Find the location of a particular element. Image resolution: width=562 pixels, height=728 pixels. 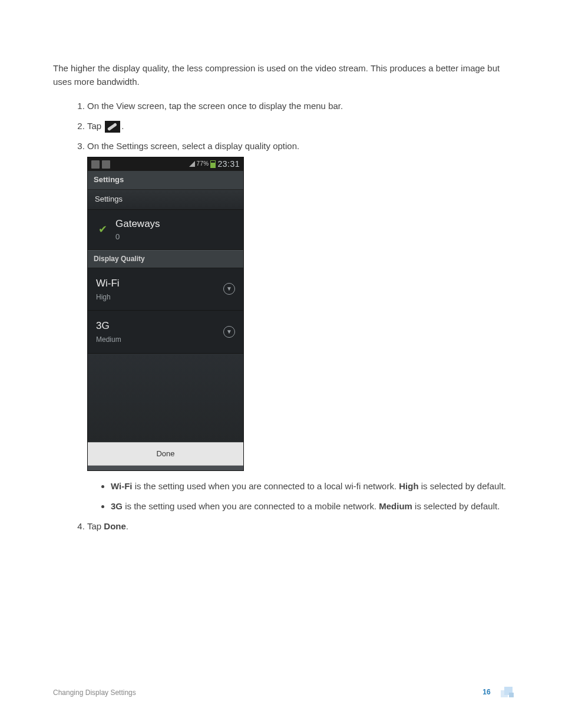

done-button: Done is located at coordinates (166, 454).